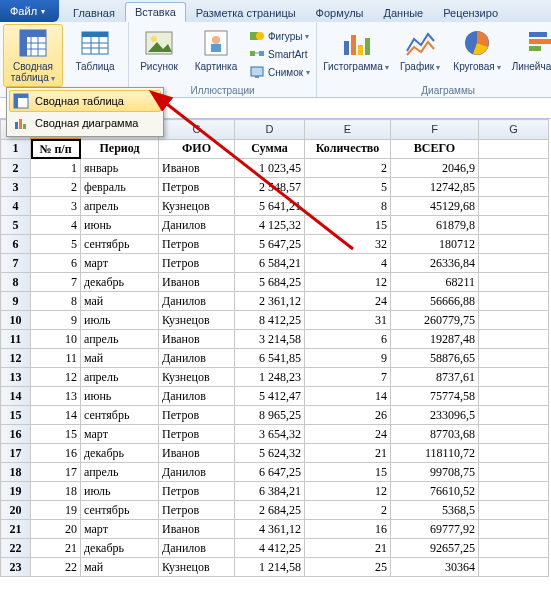 This screenshot has width=551, height=608. What do you see at coordinates (435, 434) in the screenshot?
I see `cell: 87703,68` at bounding box center [435, 434].